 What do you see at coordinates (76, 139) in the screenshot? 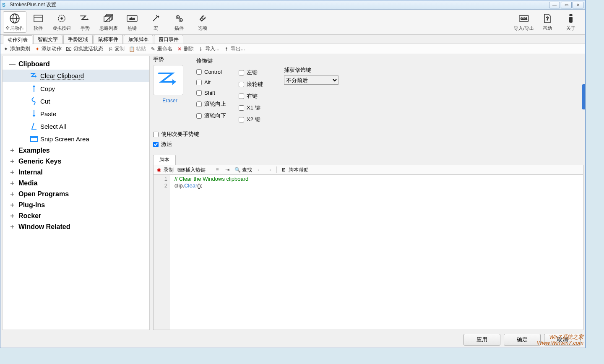
I see `tree-item-snip: Snip Screen Area` at bounding box center [76, 139].